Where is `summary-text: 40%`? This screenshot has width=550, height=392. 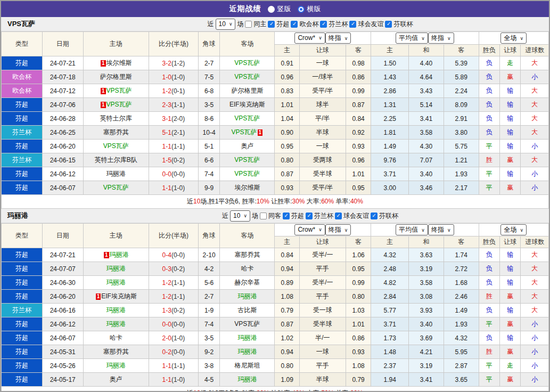 summary-text: 40% is located at coordinates (357, 201).